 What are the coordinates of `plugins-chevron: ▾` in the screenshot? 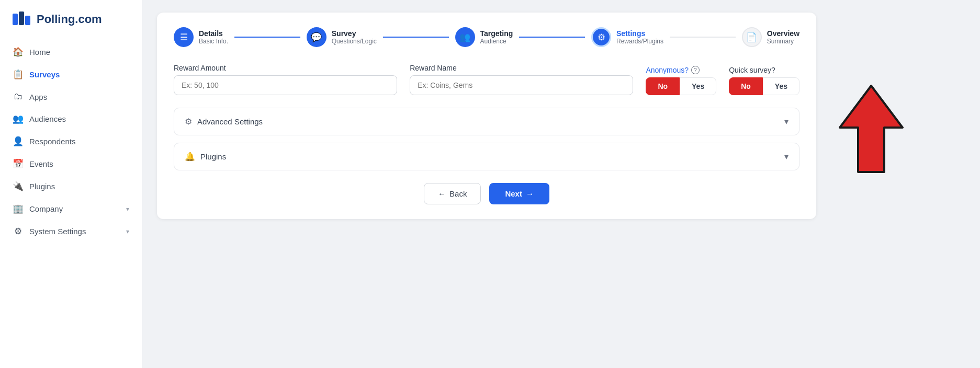 It's located at (786, 157).